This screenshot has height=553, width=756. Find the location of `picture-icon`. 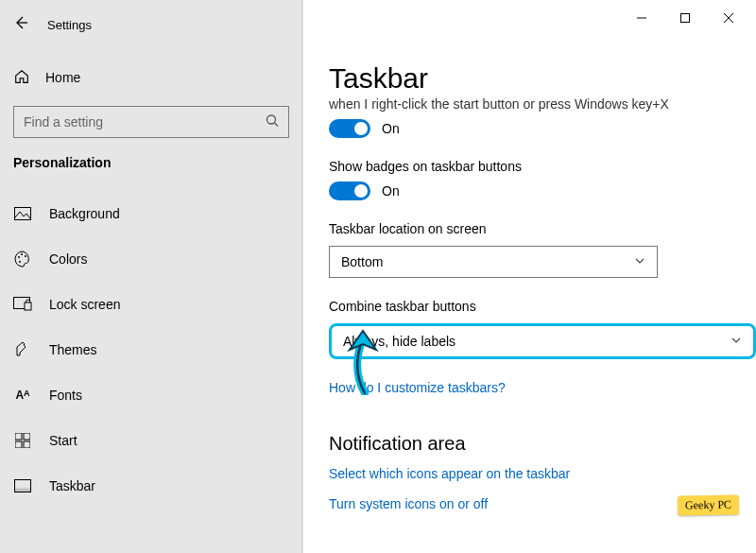

picture-icon is located at coordinates (23, 214).